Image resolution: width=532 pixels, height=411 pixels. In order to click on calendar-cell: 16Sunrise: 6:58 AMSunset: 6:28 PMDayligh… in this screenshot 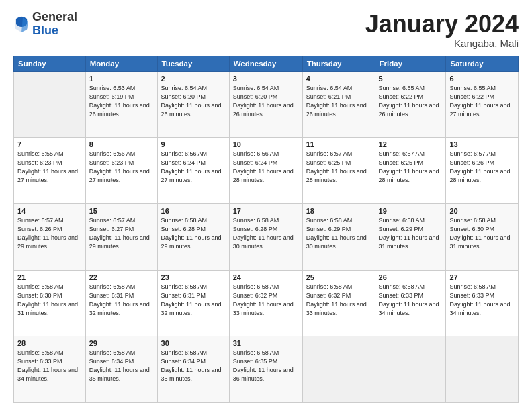, I will do `click(193, 236)`.